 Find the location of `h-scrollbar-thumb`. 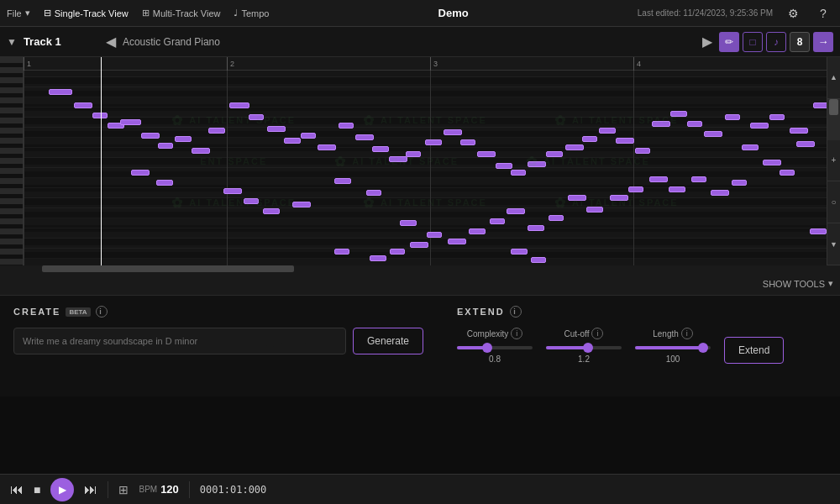

h-scrollbar-thumb is located at coordinates (168, 269).